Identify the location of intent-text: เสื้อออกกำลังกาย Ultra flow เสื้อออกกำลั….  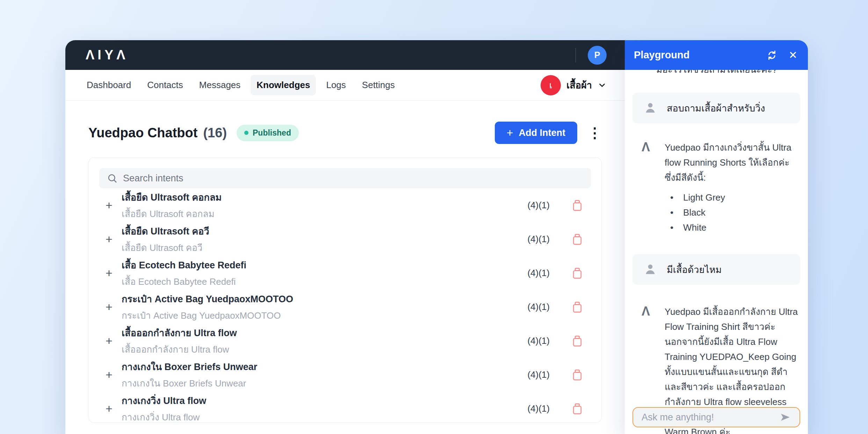
(179, 341).